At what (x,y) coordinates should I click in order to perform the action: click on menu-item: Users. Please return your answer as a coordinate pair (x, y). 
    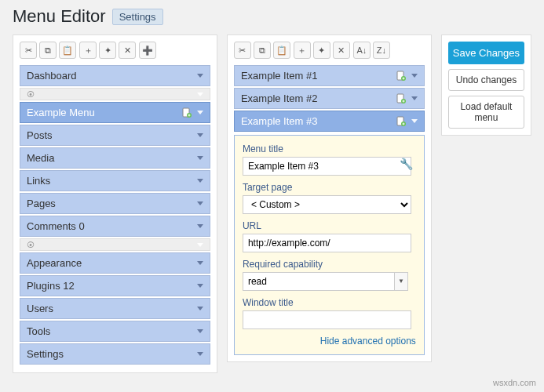
    Looking at the image, I should click on (115, 309).